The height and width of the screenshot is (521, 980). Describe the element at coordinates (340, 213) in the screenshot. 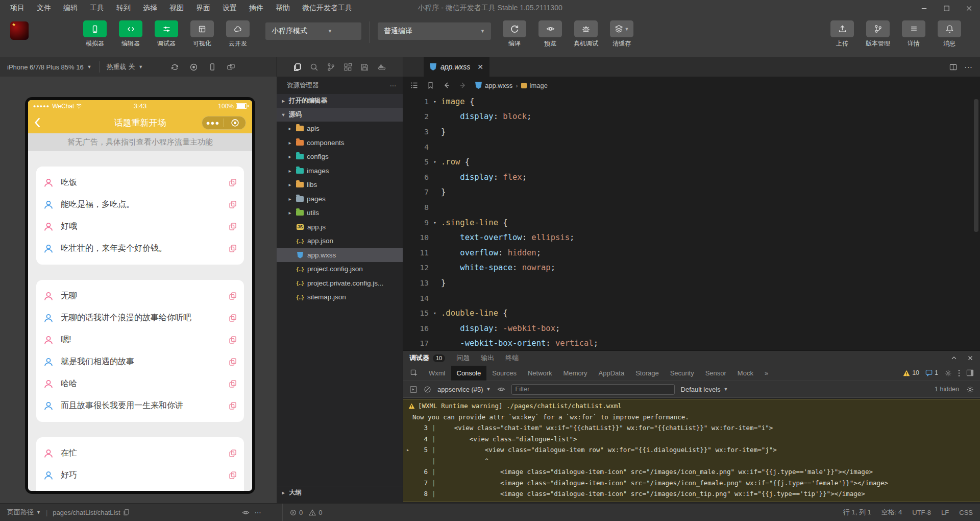

I see `tree-item-utils: ▸utils` at that location.